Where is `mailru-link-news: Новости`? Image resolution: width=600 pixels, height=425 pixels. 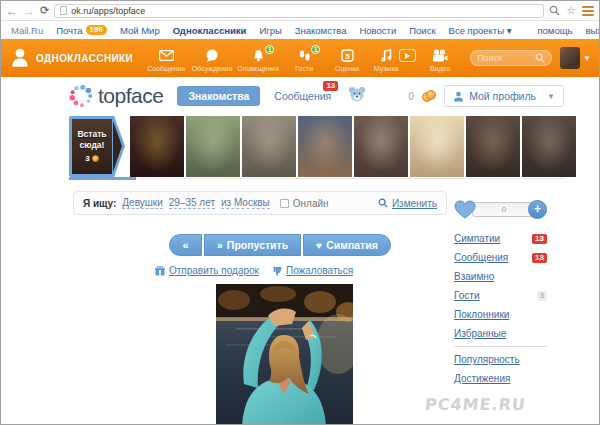
mailru-link-news: Новости is located at coordinates (378, 30).